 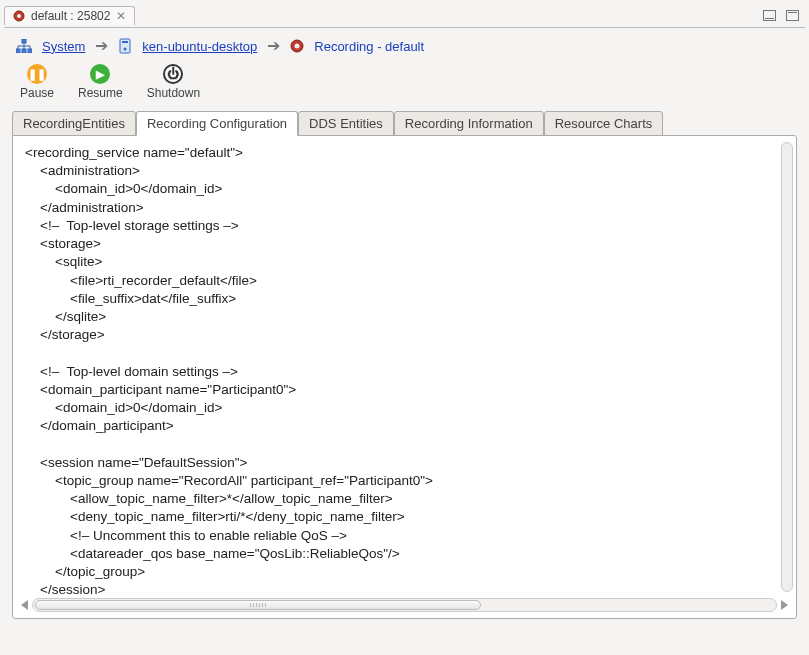 I want to click on window-tab-title: default : 25802, so click(x=70, y=16).